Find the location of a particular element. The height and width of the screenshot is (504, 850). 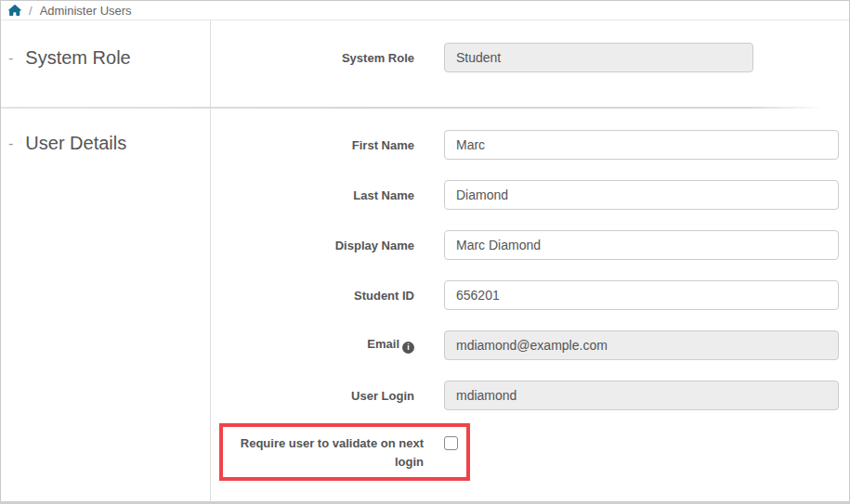

student-id-label: Student ID is located at coordinates (312, 295).